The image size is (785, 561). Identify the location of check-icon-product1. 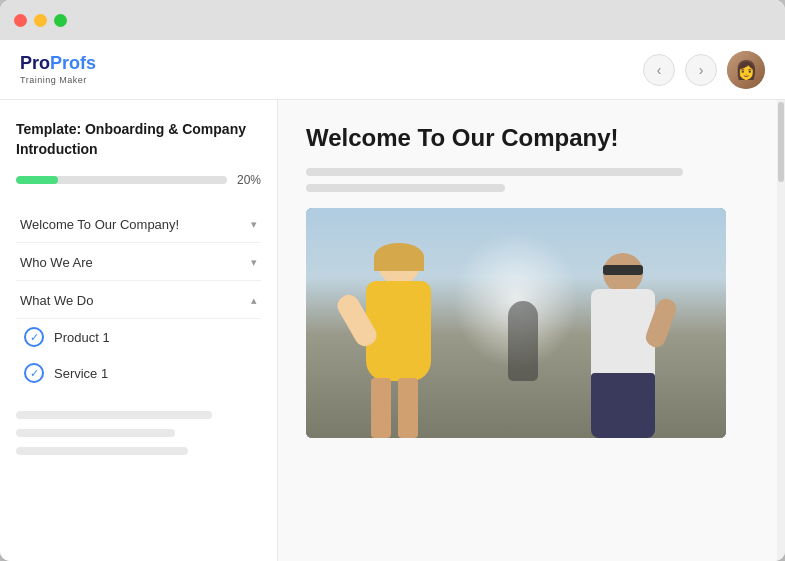
(34, 337).